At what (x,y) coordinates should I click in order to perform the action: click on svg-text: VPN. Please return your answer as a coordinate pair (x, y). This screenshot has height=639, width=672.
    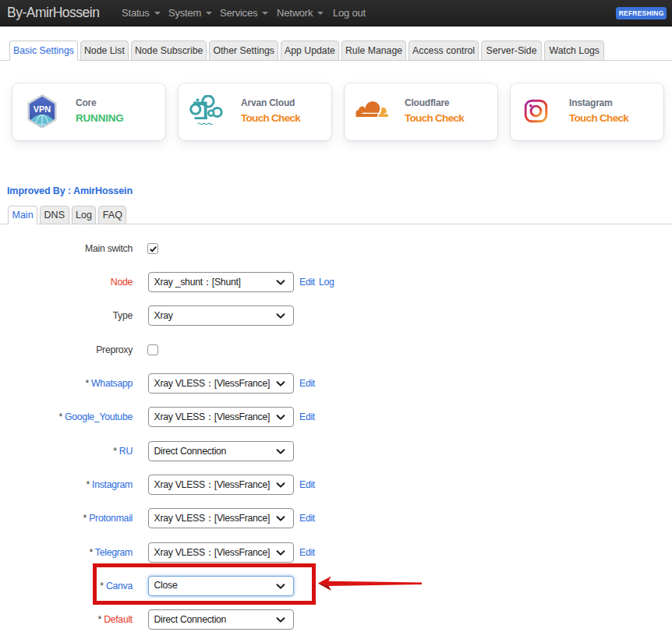
    Looking at the image, I should click on (42, 109).